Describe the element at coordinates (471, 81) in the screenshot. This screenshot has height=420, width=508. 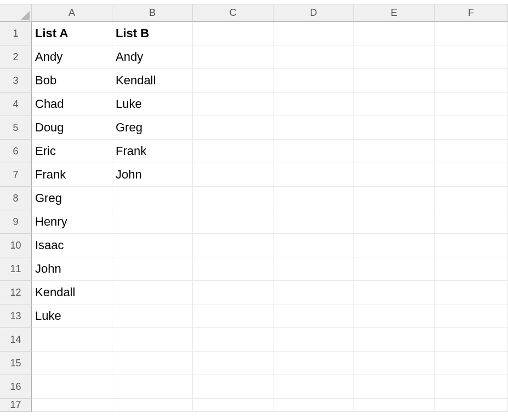
I see `cell-f3` at that location.